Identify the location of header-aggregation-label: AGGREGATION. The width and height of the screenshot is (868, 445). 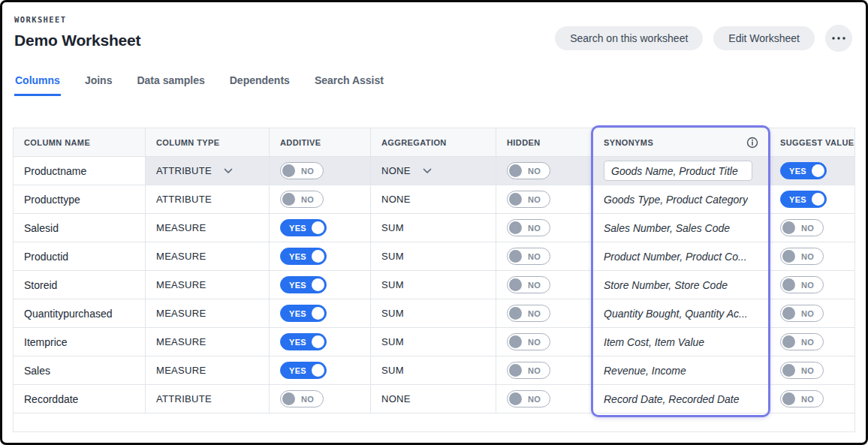
(414, 143).